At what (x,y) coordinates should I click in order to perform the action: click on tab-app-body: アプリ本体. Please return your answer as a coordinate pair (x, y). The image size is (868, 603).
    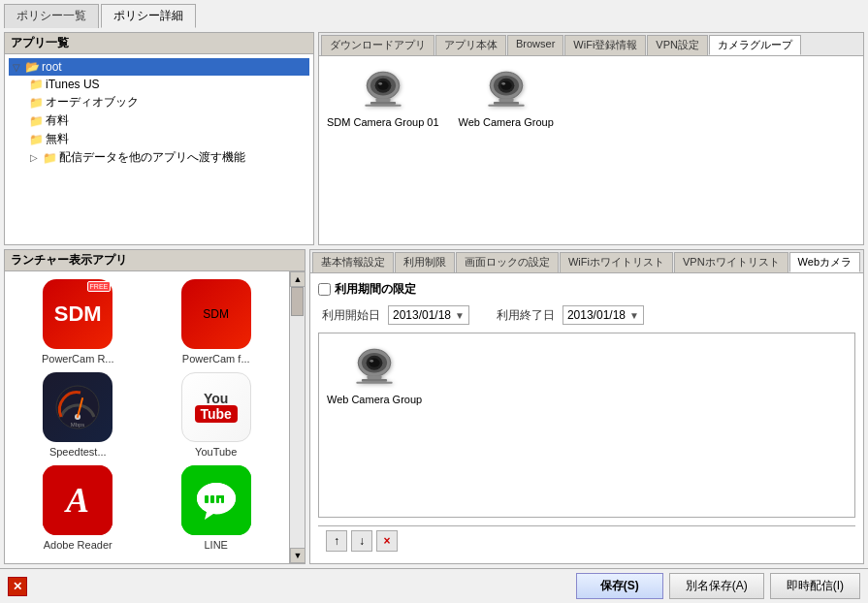
    Looking at the image, I should click on (471, 45).